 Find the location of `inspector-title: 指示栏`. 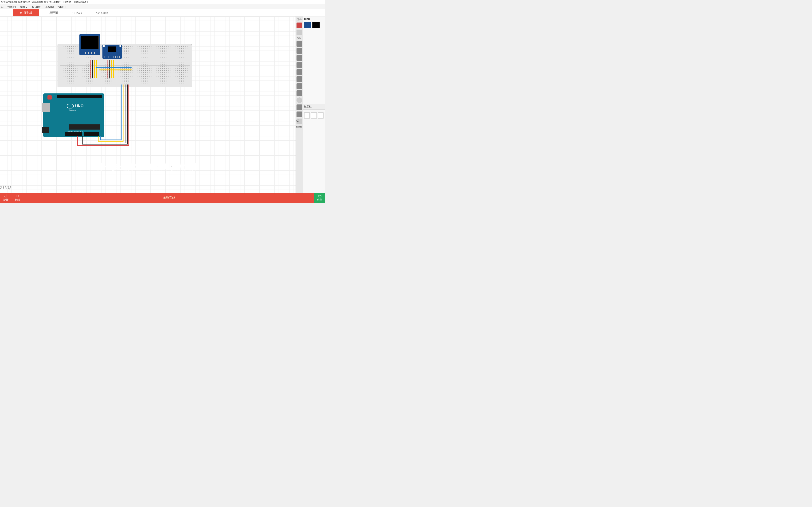

inspector-title: 指示栏 is located at coordinates (314, 107).